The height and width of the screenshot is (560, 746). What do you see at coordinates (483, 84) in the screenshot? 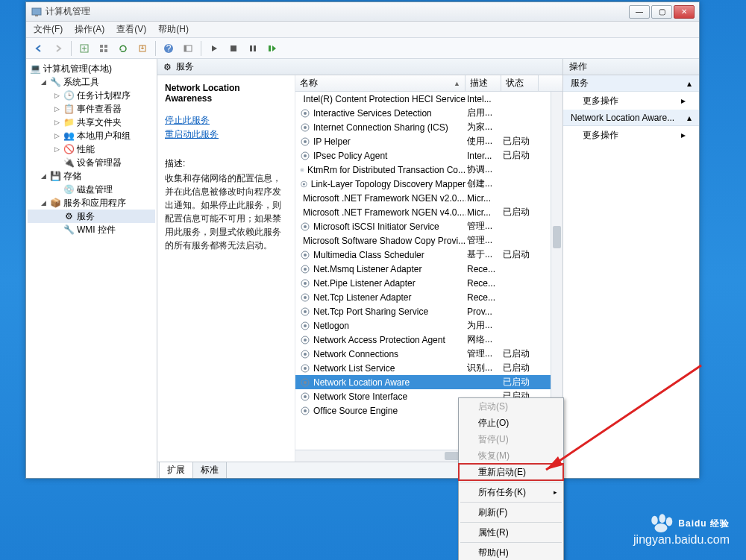
I see `col-desc: 描述` at bounding box center [483, 84].